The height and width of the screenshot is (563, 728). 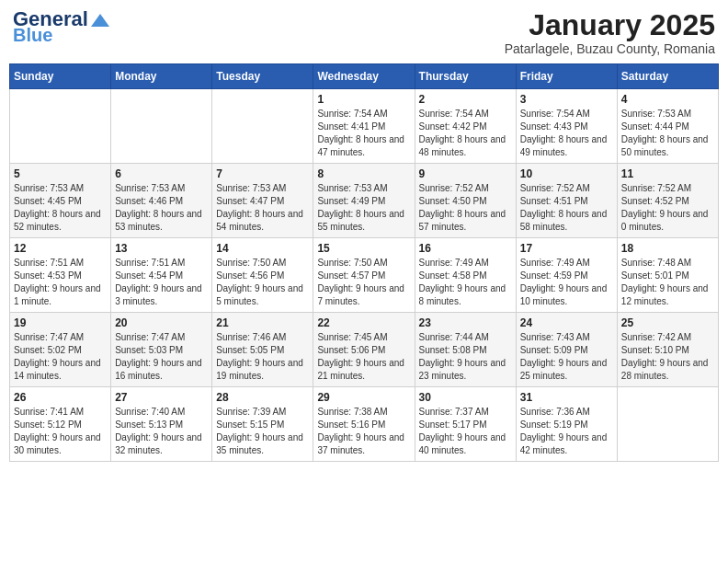 What do you see at coordinates (162, 350) in the screenshot?
I see `calendar-cell: 20Sunrise: 7:47 AM Sunset: 5:03 PM Dayli…` at bounding box center [162, 350].